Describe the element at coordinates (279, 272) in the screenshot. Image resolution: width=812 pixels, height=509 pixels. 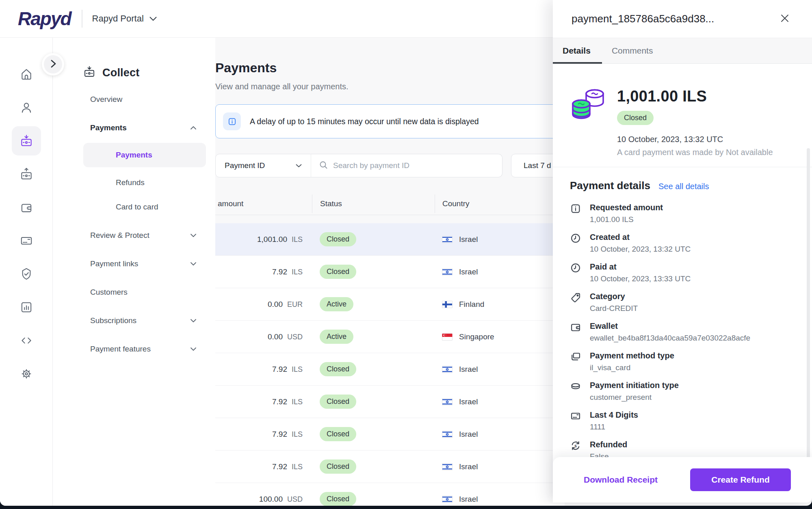
I see `amount-value: 7.92` at that location.